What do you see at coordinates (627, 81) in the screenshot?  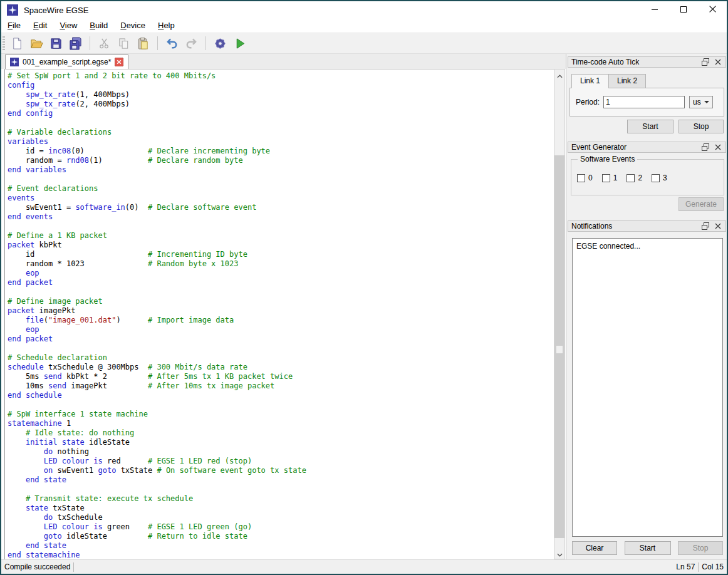 I see `tab-link-2: Link 2` at bounding box center [627, 81].